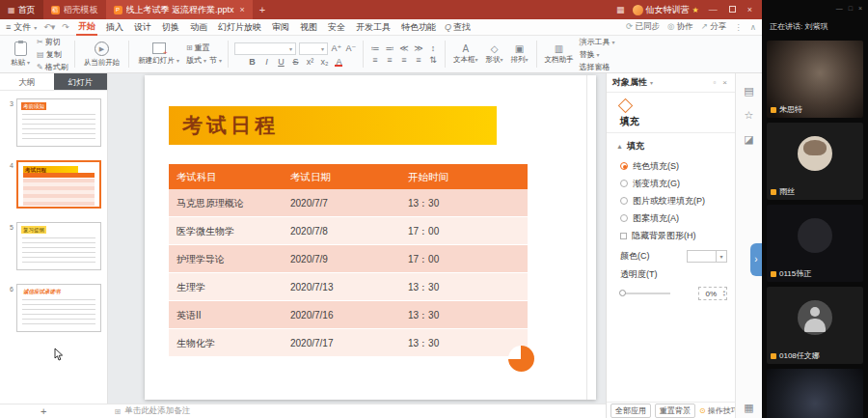  Describe the element at coordinates (750, 10) in the screenshot. I see `close-button: ×` at that location.